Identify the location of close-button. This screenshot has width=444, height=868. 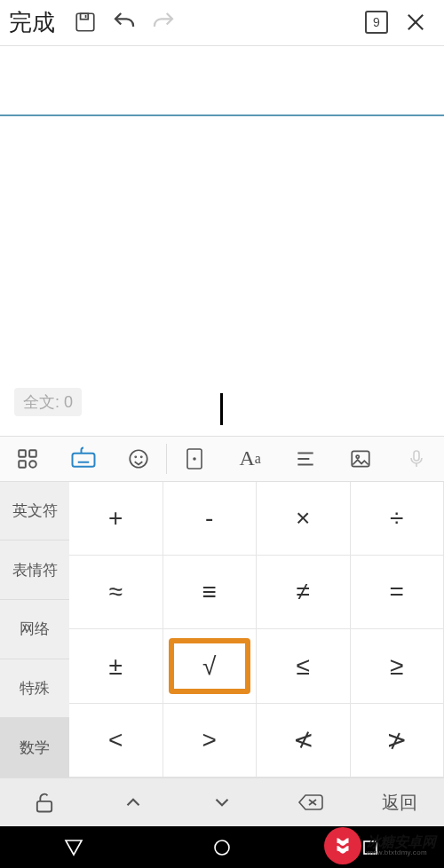
(416, 22).